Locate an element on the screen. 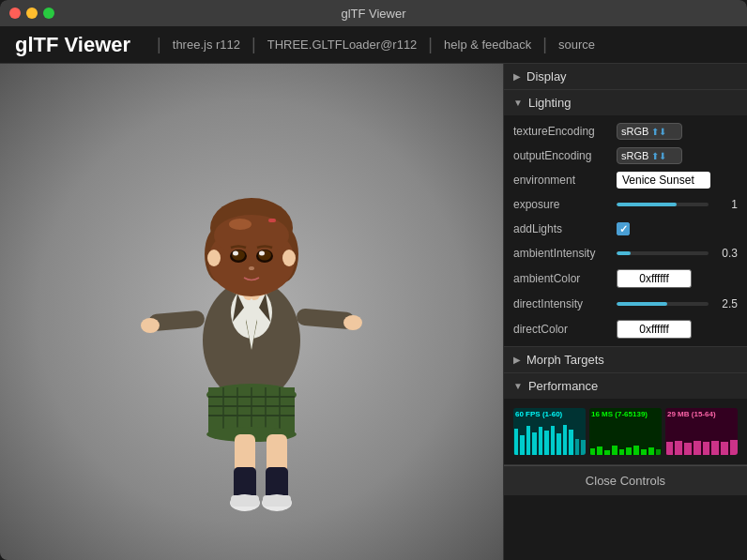 The image size is (747, 560). minimize-button-icon is located at coordinates (32, 13).